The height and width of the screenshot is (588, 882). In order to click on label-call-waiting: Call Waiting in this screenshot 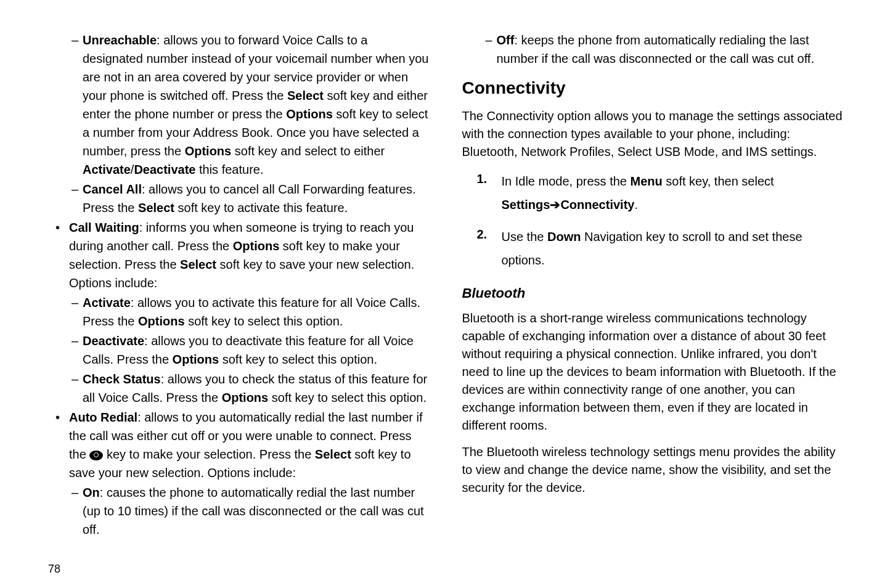, I will do `click(104, 227)`.